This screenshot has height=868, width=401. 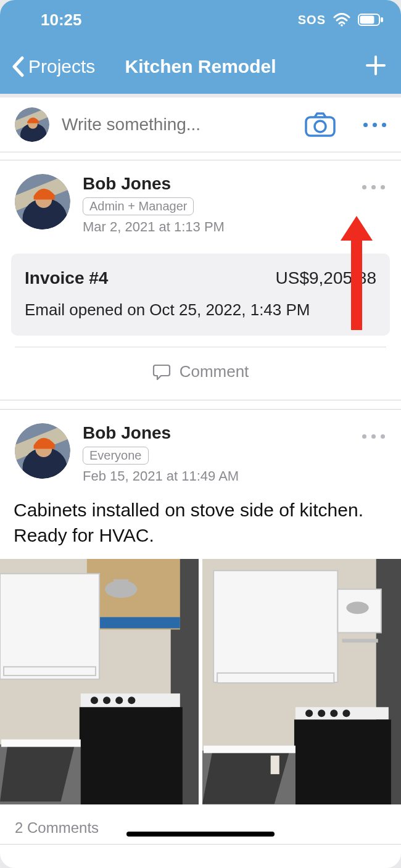 I want to click on comment-icon, so click(x=162, y=372).